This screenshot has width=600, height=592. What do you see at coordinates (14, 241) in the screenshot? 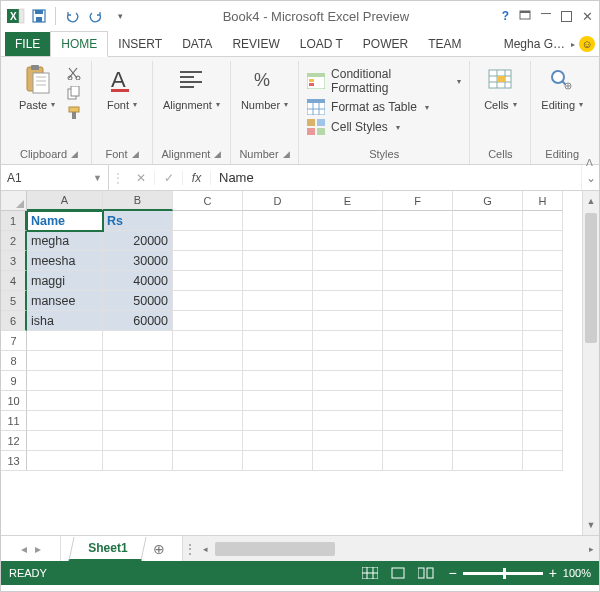
I see `row-header: 2` at bounding box center [14, 241].